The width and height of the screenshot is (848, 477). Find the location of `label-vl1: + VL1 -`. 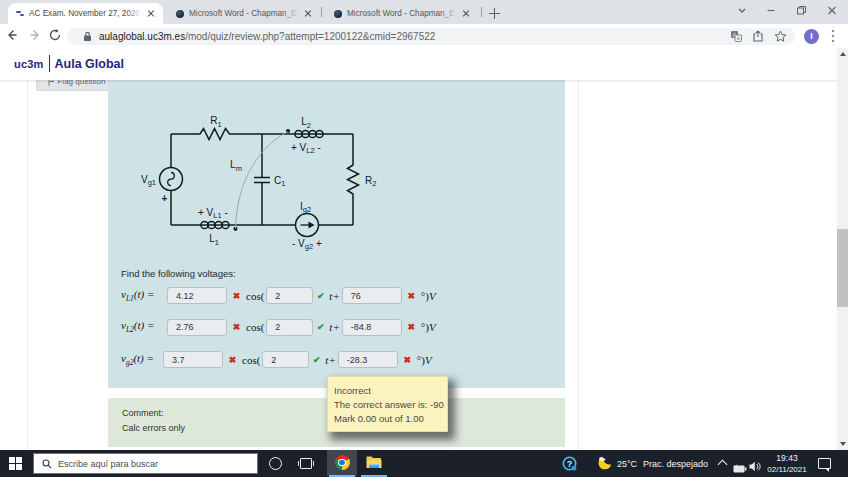

label-vl1: + VL1 - is located at coordinates (213, 213).